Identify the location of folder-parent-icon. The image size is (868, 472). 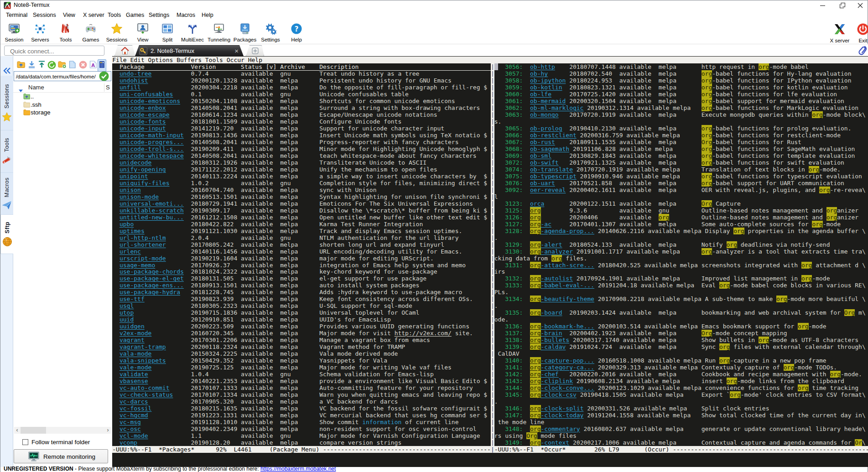
(26, 96).